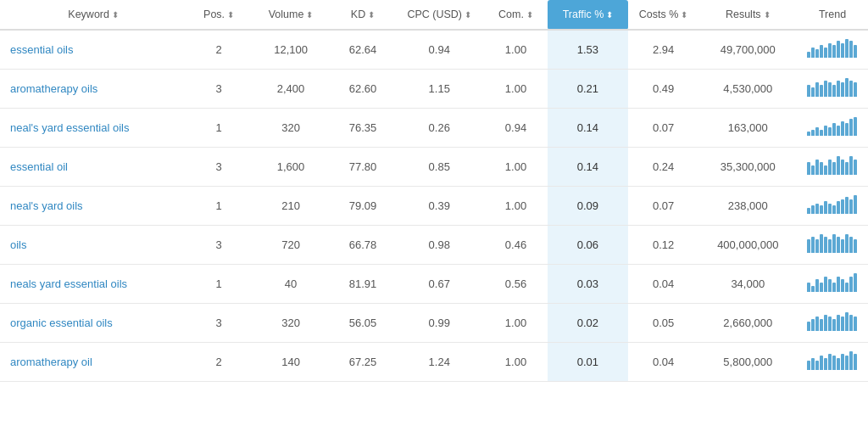  Describe the element at coordinates (587, 15) in the screenshot. I see `col-header-traffic: Traffic %⬍` at that location.